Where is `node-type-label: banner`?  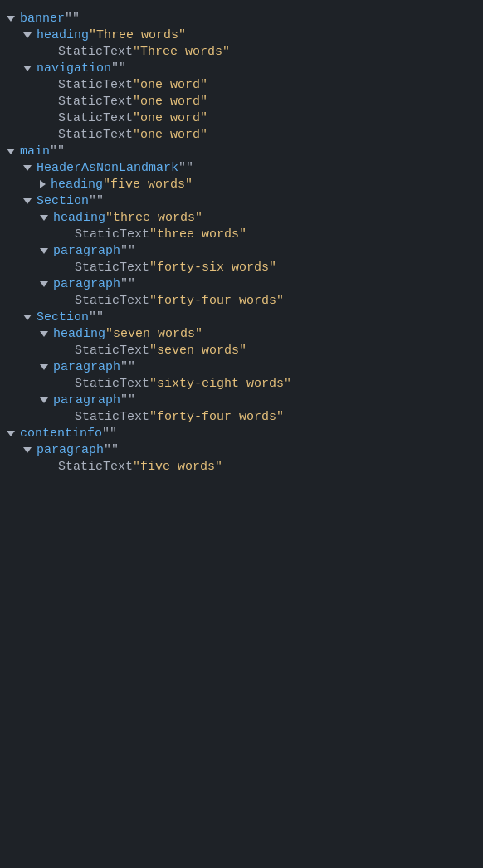
node-type-label: banner is located at coordinates (42, 18).